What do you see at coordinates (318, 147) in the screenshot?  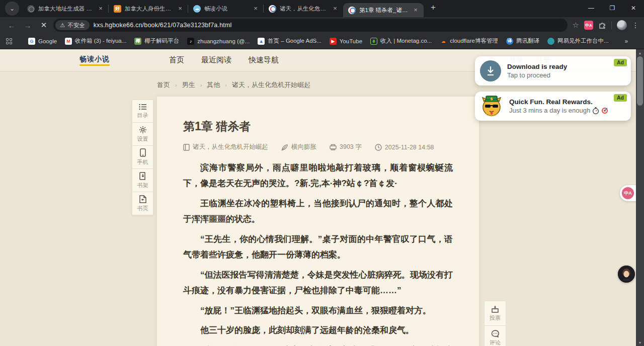 I see `chapter-meta: 诸天，从生化危机开始崛起 横向膨胀 3903 字 2025-11-28 14:5…` at bounding box center [318, 147].